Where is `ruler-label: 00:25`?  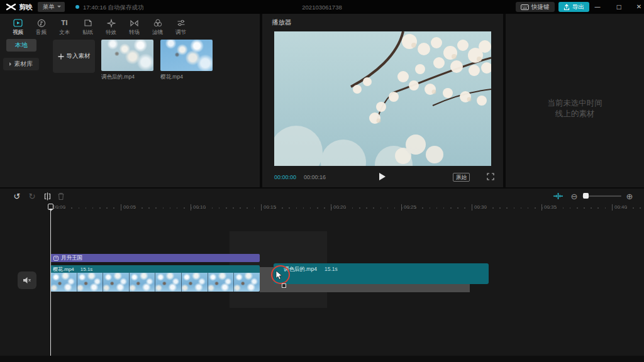 ruler-label: 00:25 is located at coordinates (409, 207).